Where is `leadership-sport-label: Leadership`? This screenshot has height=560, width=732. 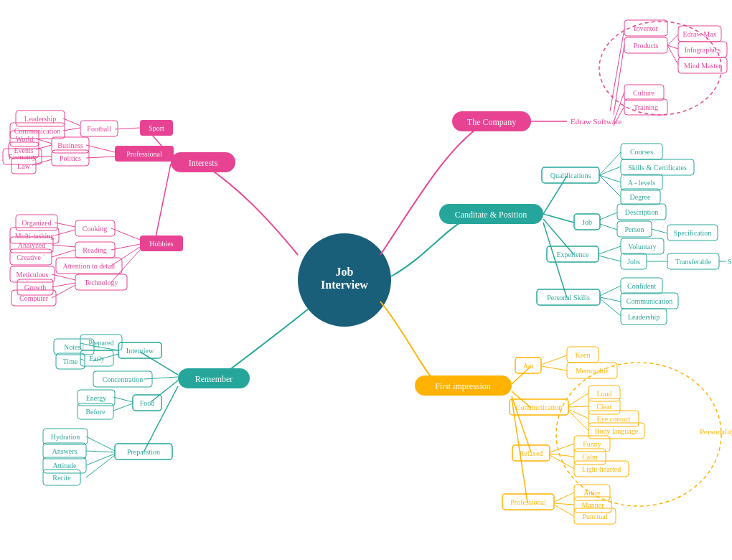
leadership-sport-label: Leadership is located at coordinates (40, 119).